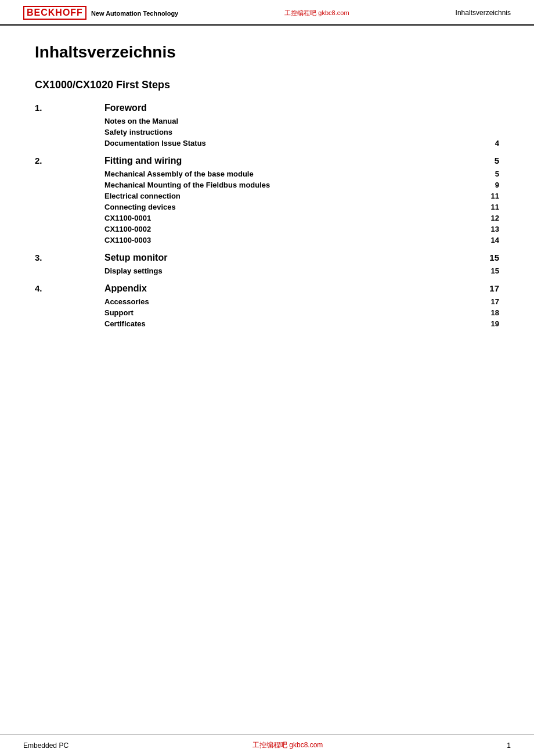 The image size is (534, 756). Describe the element at coordinates (267, 185) in the screenshot. I see `toc-entry-row: Mechanical Mounting of the Fieldbus modu…` at that location.